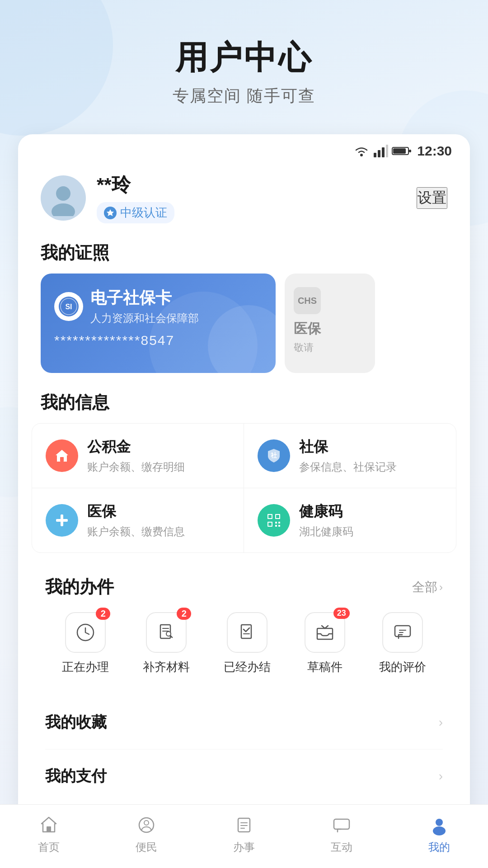  Describe the element at coordinates (244, 825) in the screenshot. I see `task-nav-icon` at that location.